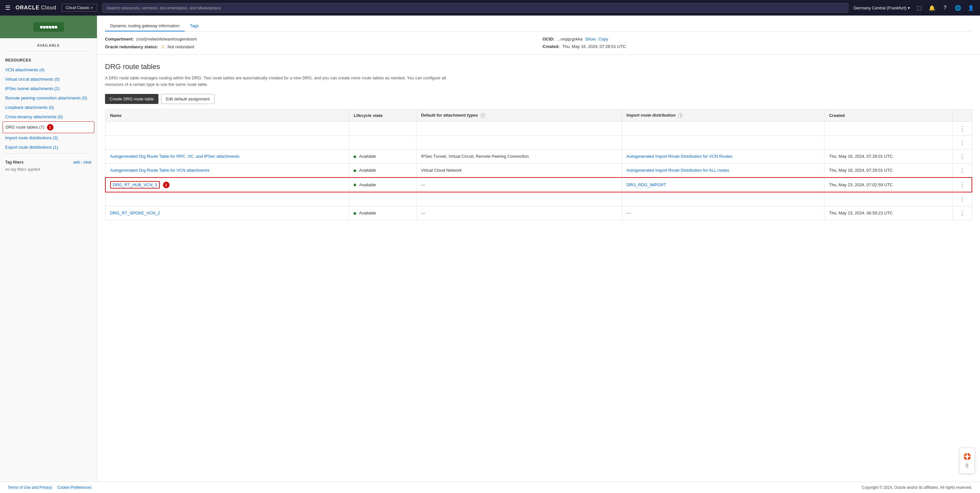  Describe the element at coordinates (283, 81) in the screenshot. I see `drg-section-description: A DRG route table manages routing within…` at that location.